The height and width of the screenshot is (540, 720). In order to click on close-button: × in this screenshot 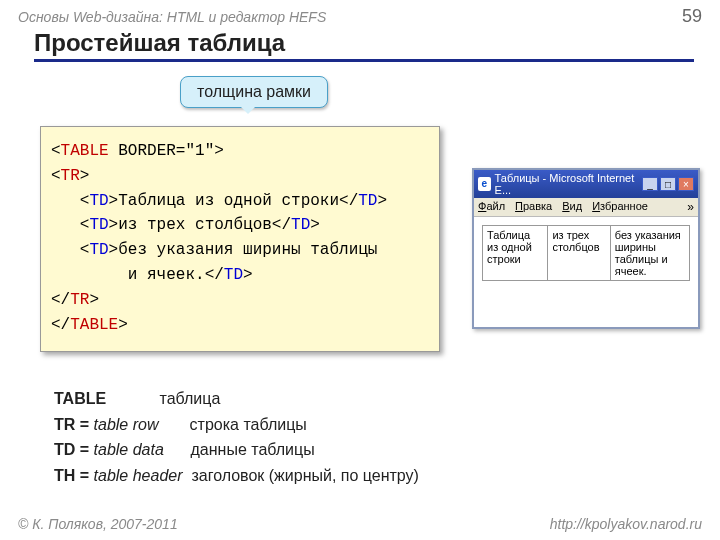, I will do `click(686, 184)`.